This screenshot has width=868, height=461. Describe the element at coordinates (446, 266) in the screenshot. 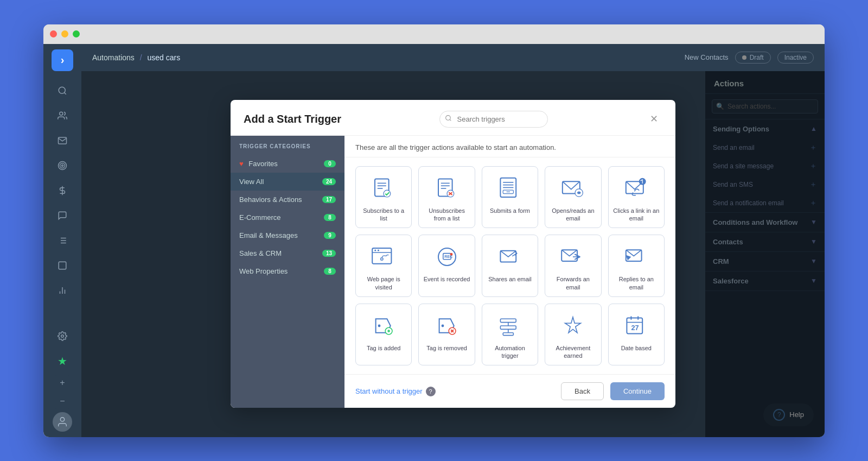

I see `trigger-card-event-recorded: REC Event is recorded` at that location.